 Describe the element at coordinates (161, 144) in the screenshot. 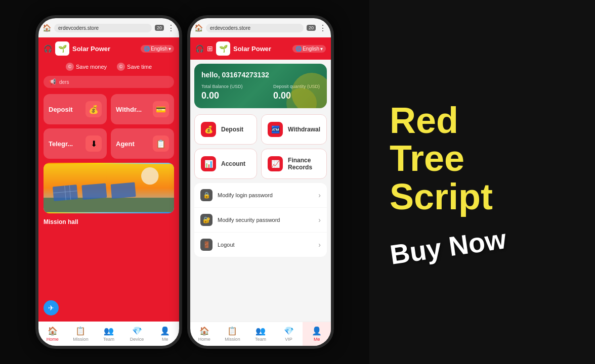

I see `agent-icon-1: 📋` at that location.